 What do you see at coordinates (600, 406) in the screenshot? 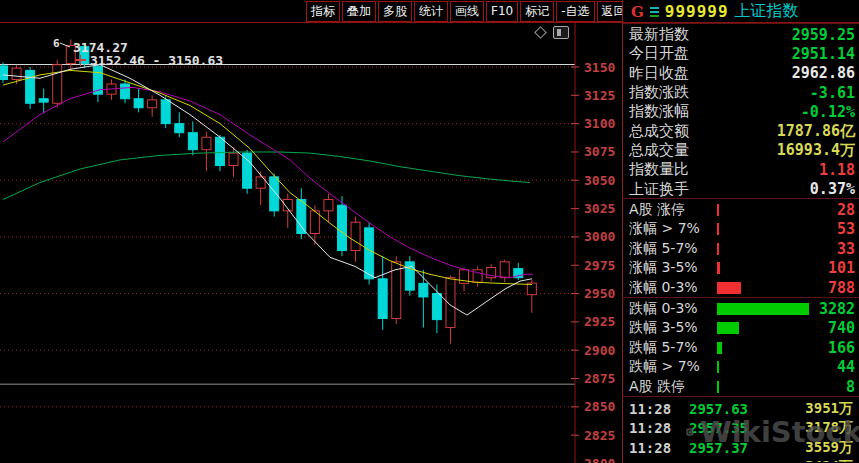
I see `svg-text: 2850` at bounding box center [600, 406].